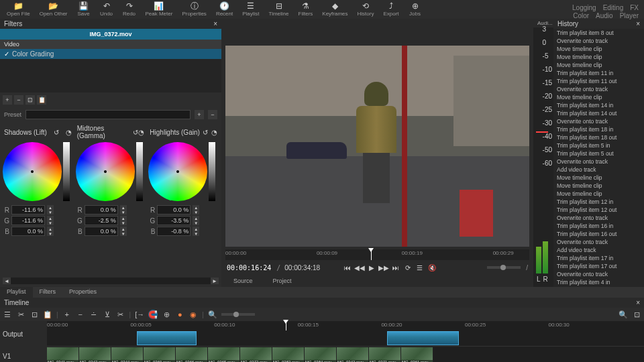 The height and width of the screenshot is (362, 644). Describe the element at coordinates (581, 16) in the screenshot. I see `mode-color: Color` at that location.